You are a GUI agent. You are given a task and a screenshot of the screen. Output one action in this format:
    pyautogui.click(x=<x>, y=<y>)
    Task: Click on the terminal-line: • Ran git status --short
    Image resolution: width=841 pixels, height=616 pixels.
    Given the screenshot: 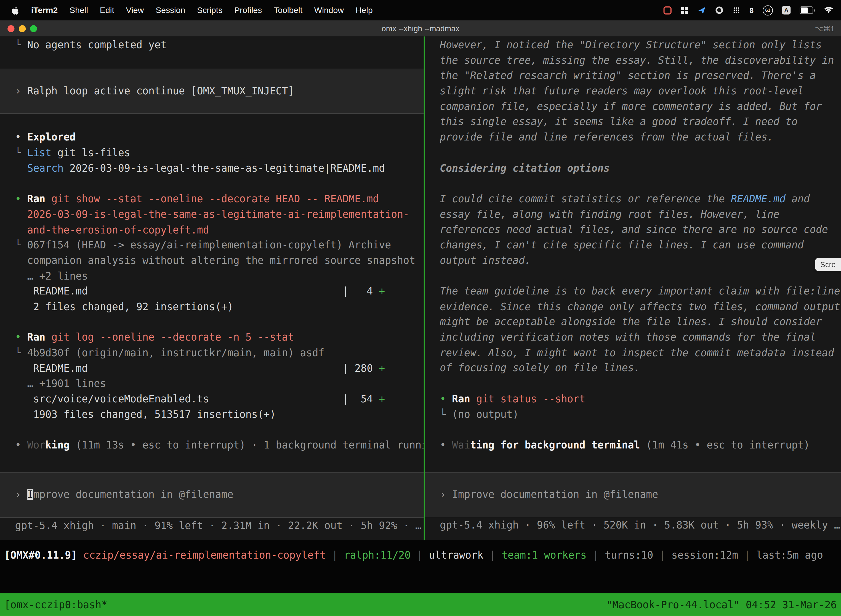 What is the action you would take?
    pyautogui.click(x=633, y=399)
    